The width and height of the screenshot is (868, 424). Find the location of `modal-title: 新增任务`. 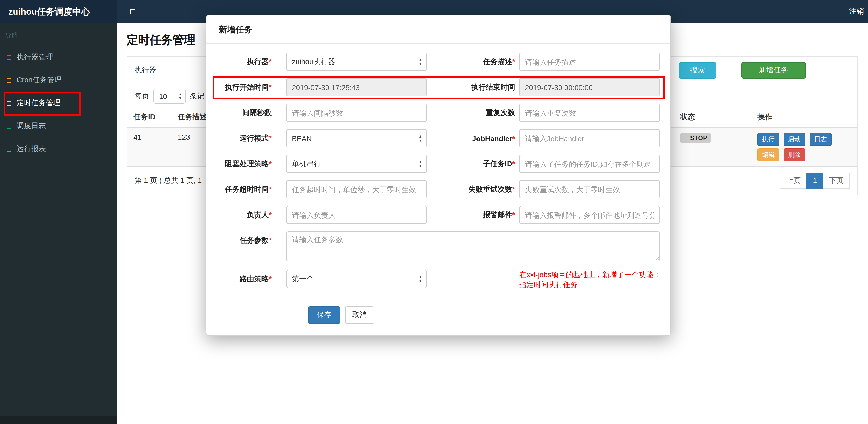

modal-title: 新增任务 is located at coordinates (439, 30).